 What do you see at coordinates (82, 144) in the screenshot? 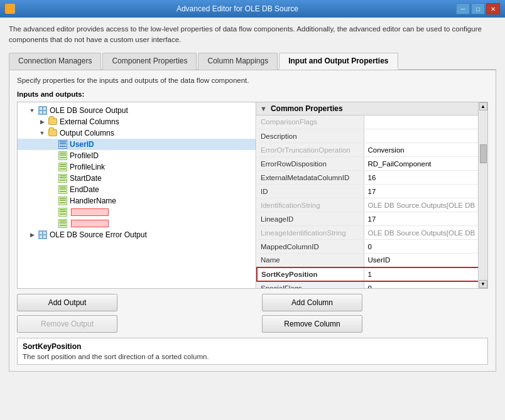
I see `tree-label: UserID` at bounding box center [82, 144].